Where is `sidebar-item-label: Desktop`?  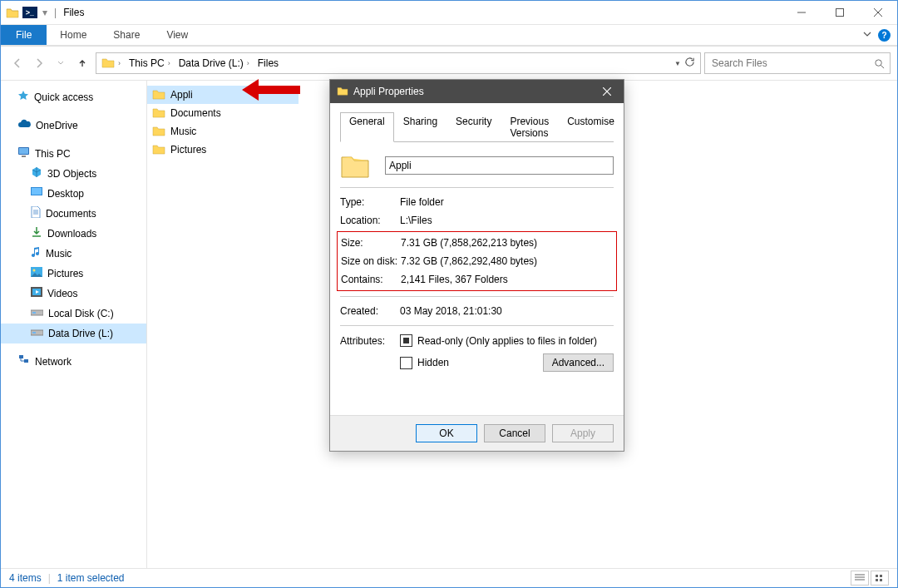
sidebar-item-label: Desktop is located at coordinates (66, 194).